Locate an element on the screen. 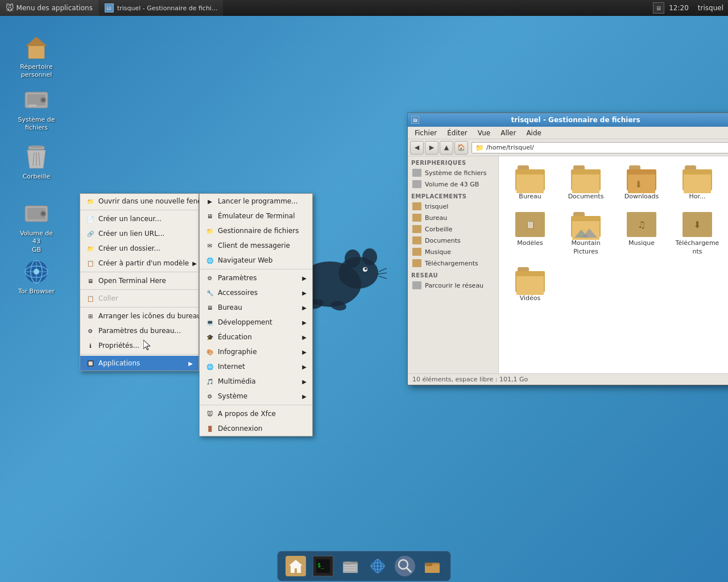  sub-settings: ⚙ Paramètres ▶ is located at coordinates (256, 278).